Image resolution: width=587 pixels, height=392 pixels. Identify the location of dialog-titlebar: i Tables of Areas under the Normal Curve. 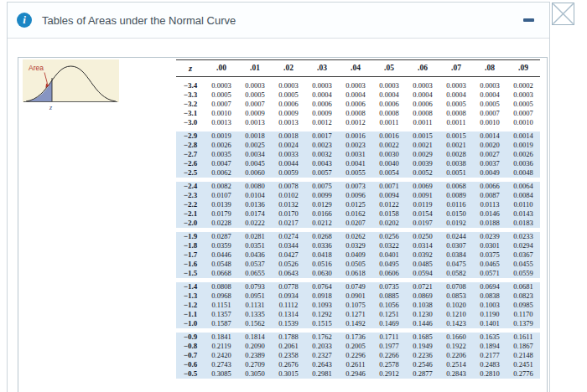
(278, 20).